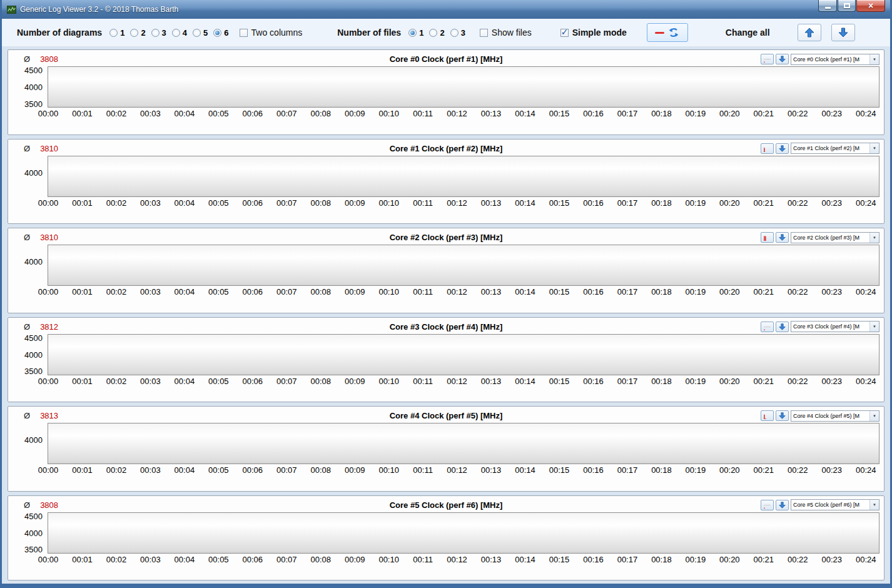  I want to click on close-button: ×, so click(871, 6).